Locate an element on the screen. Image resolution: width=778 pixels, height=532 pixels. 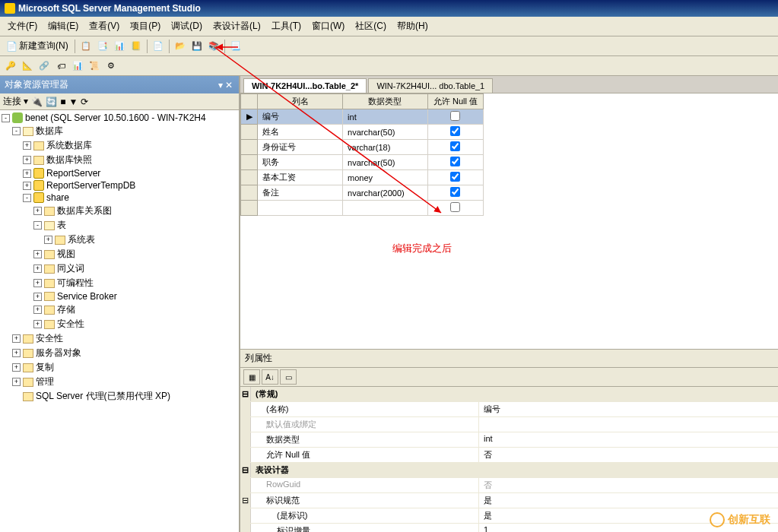
toolbar2-btn-3: 🔗 is located at coordinates (44, 66).